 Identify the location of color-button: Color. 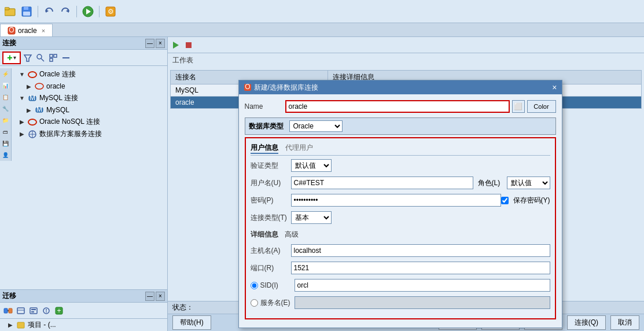
(542, 106).